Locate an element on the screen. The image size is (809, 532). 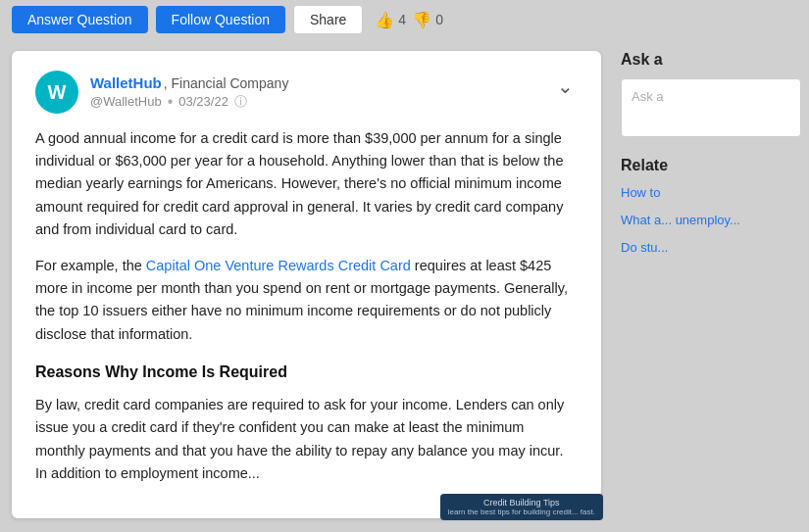
author-info: WalletHub , Financial Company @WalletHub… is located at coordinates (189, 92).